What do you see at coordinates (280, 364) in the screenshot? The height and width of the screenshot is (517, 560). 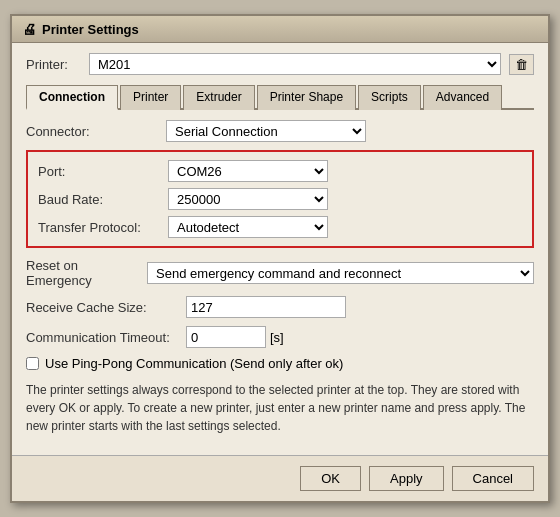 I see `pingpong-row: Use Ping-Pong Communication (Send only a…` at bounding box center [280, 364].